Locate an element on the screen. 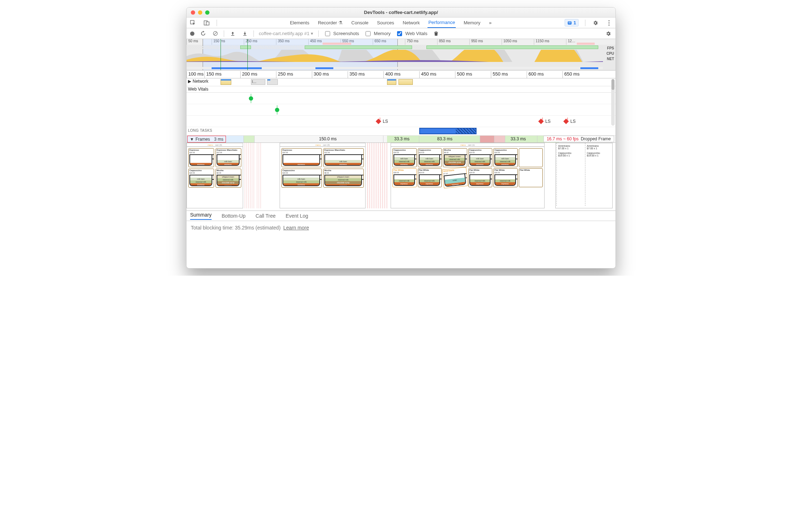  memory-checkbox: Memory is located at coordinates (377, 34).